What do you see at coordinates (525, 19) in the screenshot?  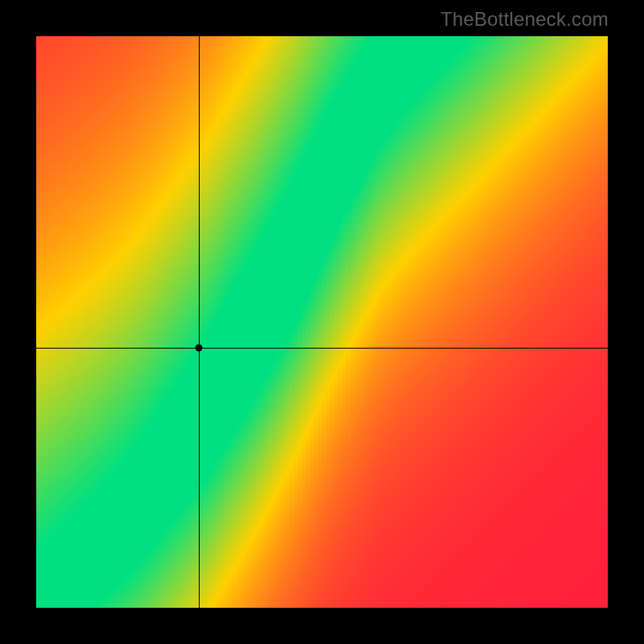 I see `watermark-text: TheBottleneck.com` at bounding box center [525, 19].